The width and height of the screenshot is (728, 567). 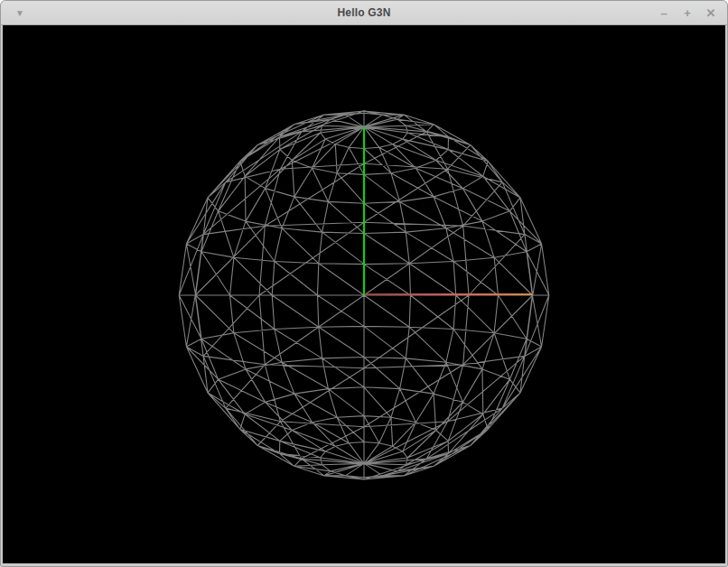 I want to click on window-title: Hello G3N, so click(x=364, y=13).